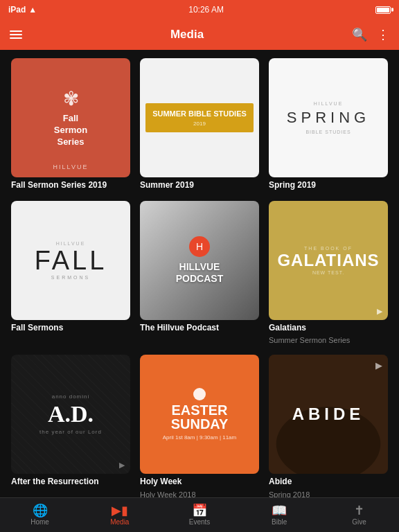 This screenshot has height=532, width=399. What do you see at coordinates (119, 522) in the screenshot?
I see `nav-media-label: Media` at bounding box center [119, 522].